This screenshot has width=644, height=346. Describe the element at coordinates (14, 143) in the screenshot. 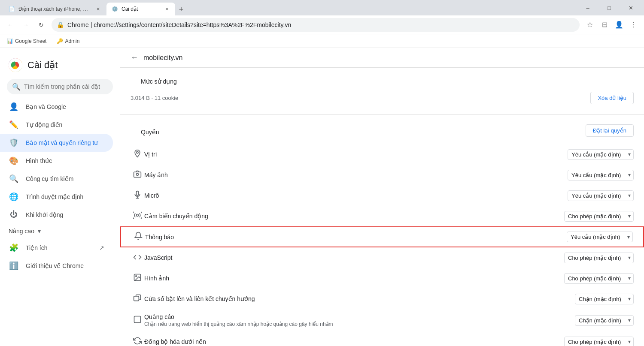

I see `shield-icon: 🛡️` at that location.